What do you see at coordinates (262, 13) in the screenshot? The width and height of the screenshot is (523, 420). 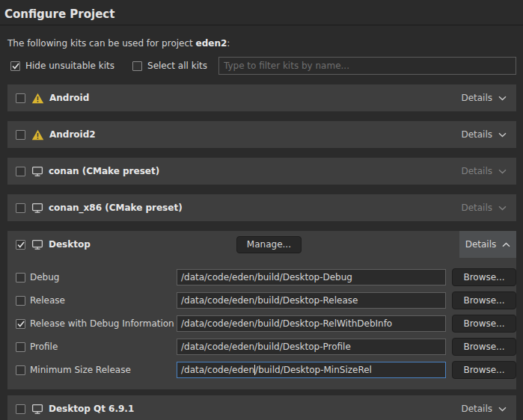 I see `title-bar: Configure Project` at bounding box center [262, 13].